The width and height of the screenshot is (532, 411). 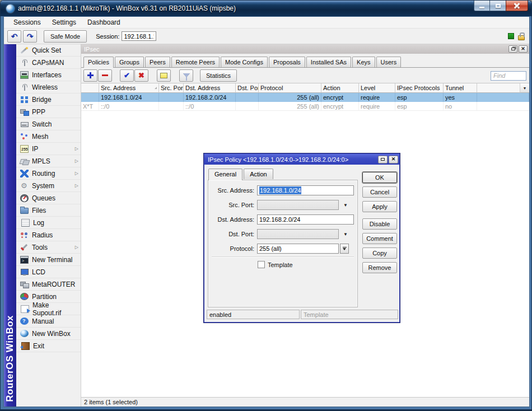 I want to click on sidebar-item-new-terminal: New Terminal, so click(x=48, y=260).